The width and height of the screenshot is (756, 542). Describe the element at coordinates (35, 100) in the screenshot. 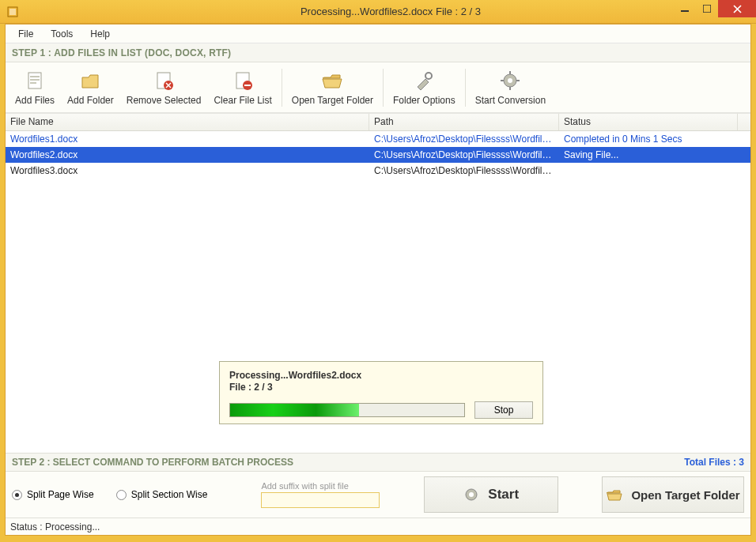

I see `toolbar-label: Add Files` at that location.